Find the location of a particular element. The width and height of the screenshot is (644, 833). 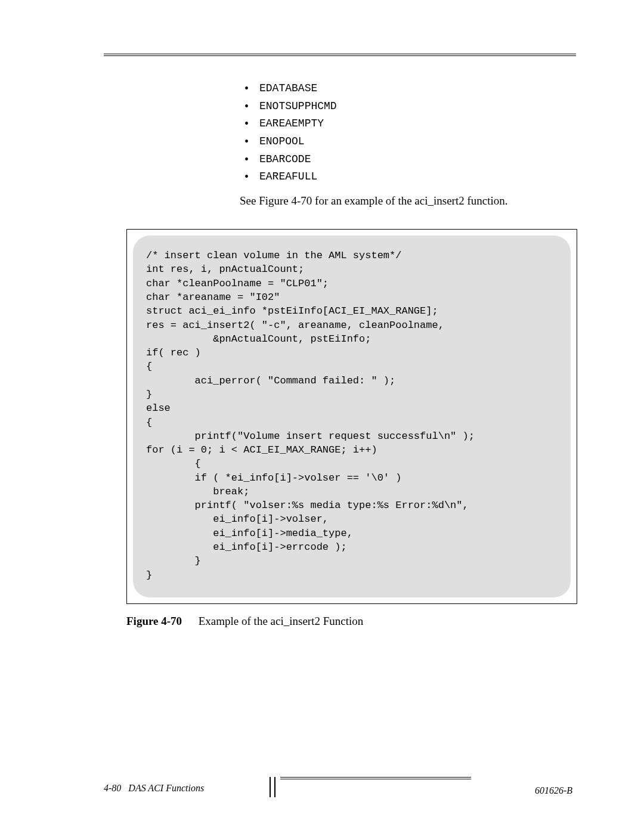

section-title: DAS ACI Functions is located at coordinates (166, 788).